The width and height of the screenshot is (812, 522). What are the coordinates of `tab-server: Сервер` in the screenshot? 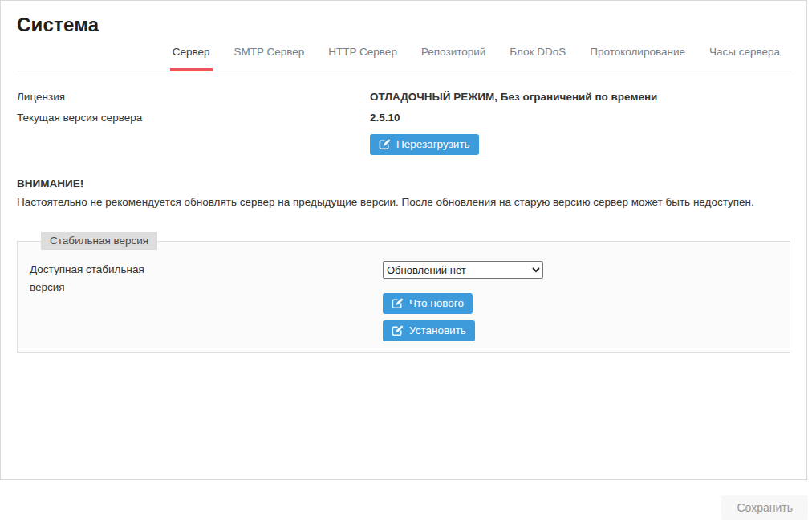 It's located at (191, 59).